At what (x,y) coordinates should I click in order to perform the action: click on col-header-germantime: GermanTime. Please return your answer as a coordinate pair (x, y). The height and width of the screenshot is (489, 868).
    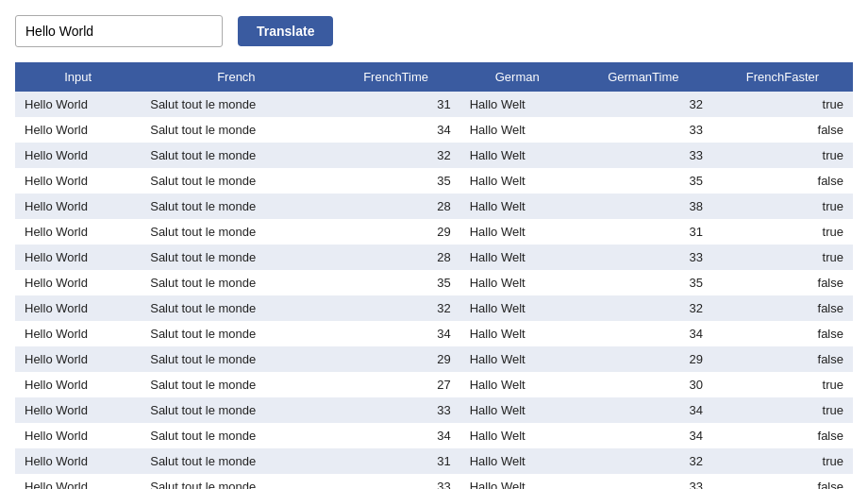
    Looking at the image, I should click on (643, 77).